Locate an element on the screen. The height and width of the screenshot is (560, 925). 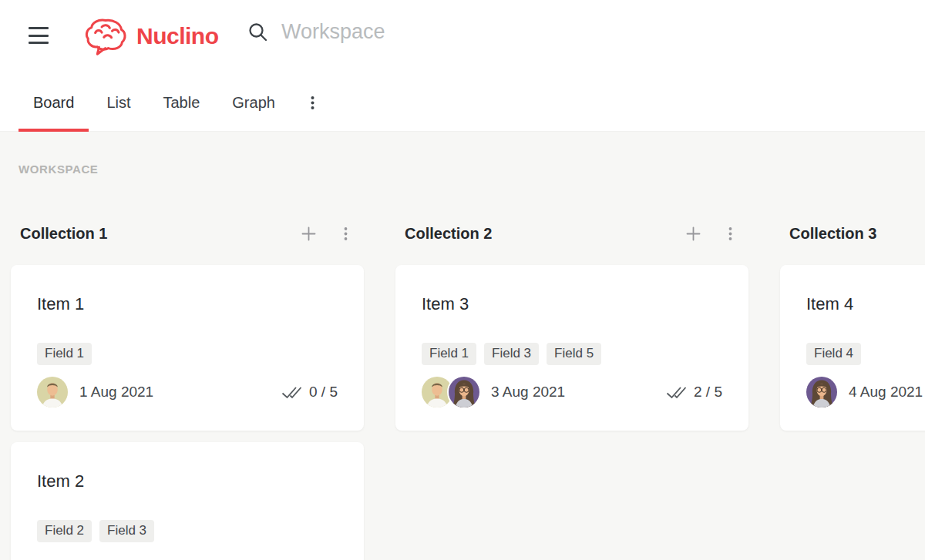
field-tag: Field 4 is located at coordinates (834, 354).